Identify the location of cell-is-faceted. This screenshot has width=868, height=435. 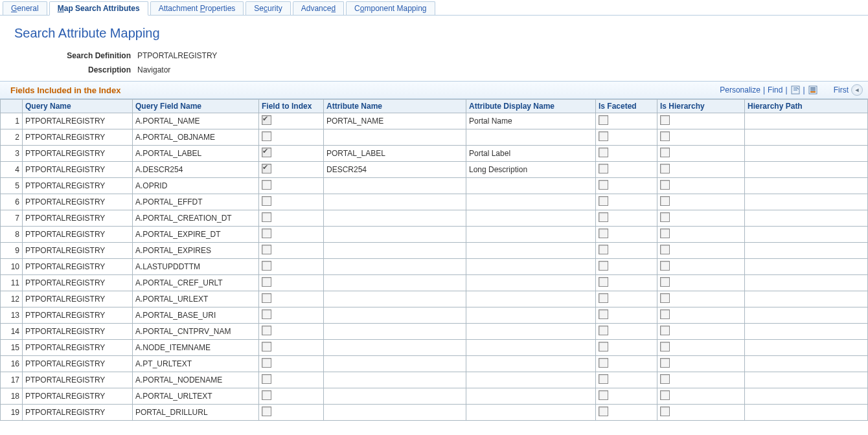
(627, 137).